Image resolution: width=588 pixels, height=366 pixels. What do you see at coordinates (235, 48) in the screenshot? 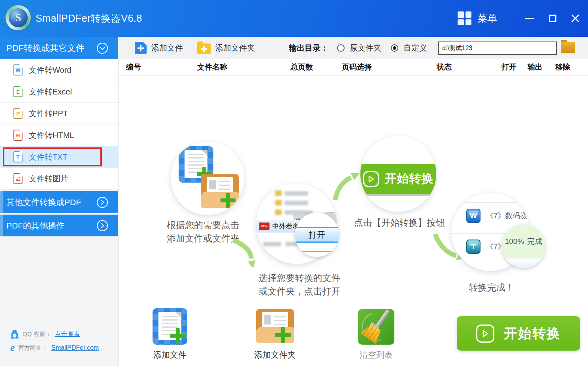
I see `add-folder-label: 添加文件夹` at bounding box center [235, 48].